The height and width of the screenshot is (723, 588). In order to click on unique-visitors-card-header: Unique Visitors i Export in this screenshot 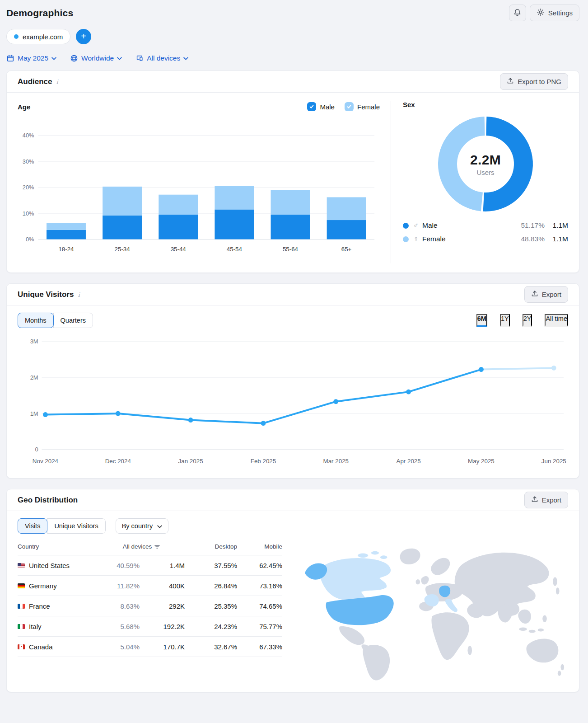, I will do `click(293, 295)`.